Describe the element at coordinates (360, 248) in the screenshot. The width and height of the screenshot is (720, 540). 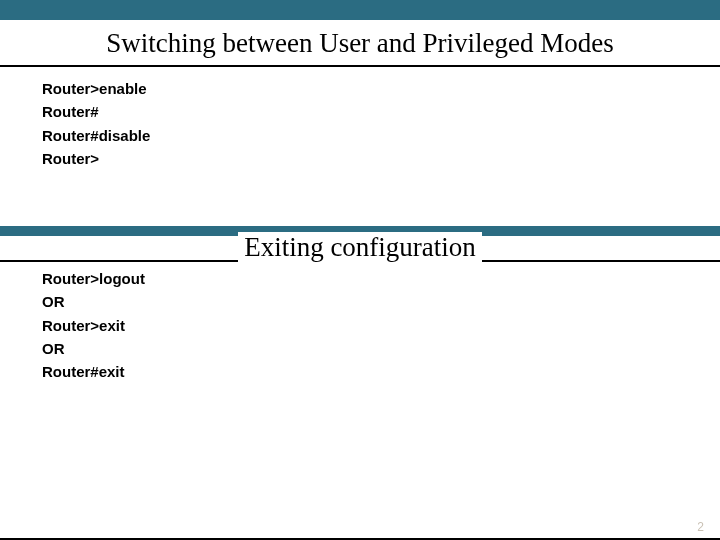
I see `section-2-title: Exiting configuration` at that location.